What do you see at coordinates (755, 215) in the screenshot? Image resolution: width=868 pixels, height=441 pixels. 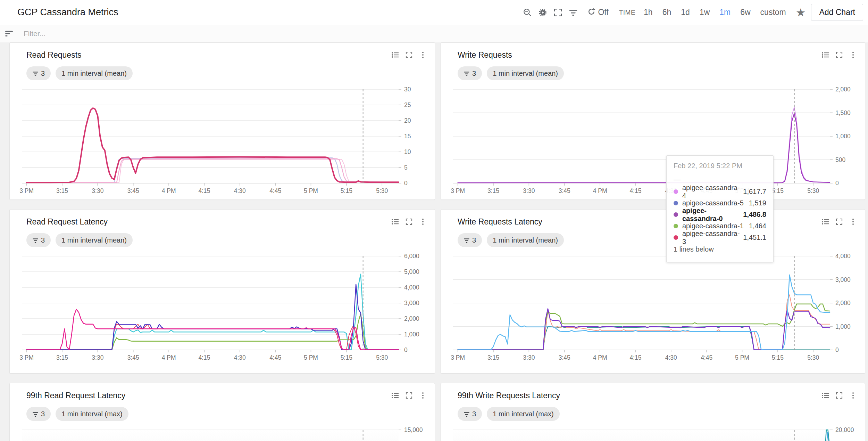 I see `series-value: 1,486.8` at bounding box center [755, 215].